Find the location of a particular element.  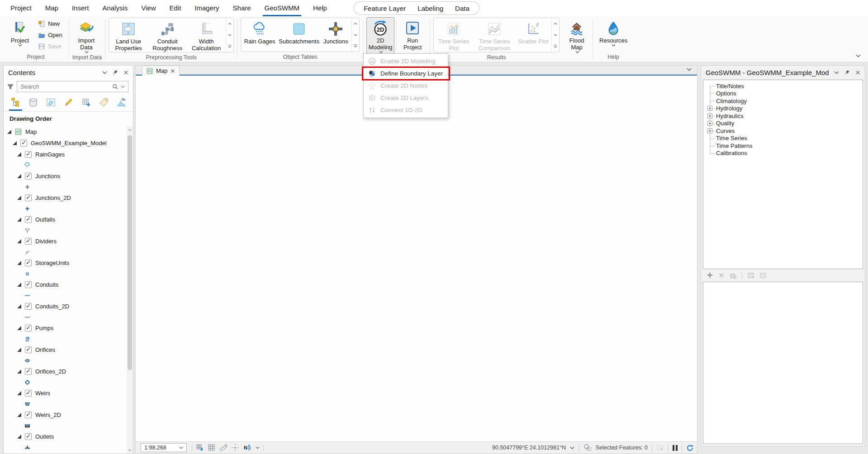

swmm-tree-item-calibrations: Calibrations is located at coordinates (784, 154).